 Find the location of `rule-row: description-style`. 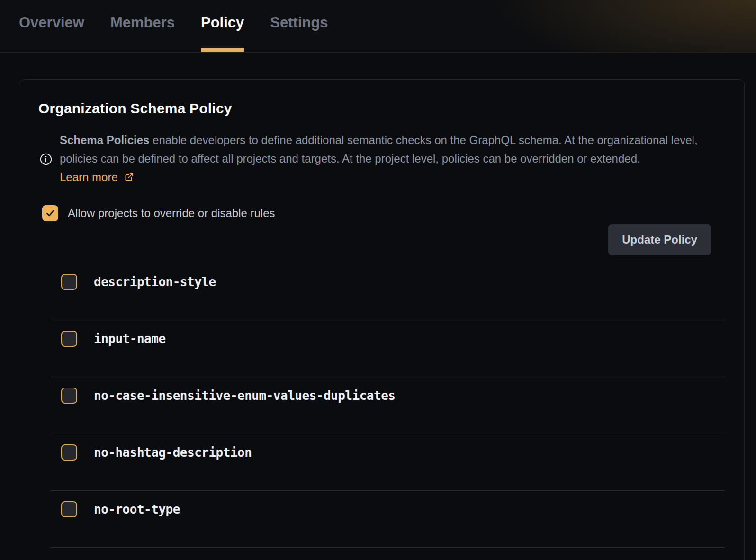

rule-row: description-style is located at coordinates (388, 292).